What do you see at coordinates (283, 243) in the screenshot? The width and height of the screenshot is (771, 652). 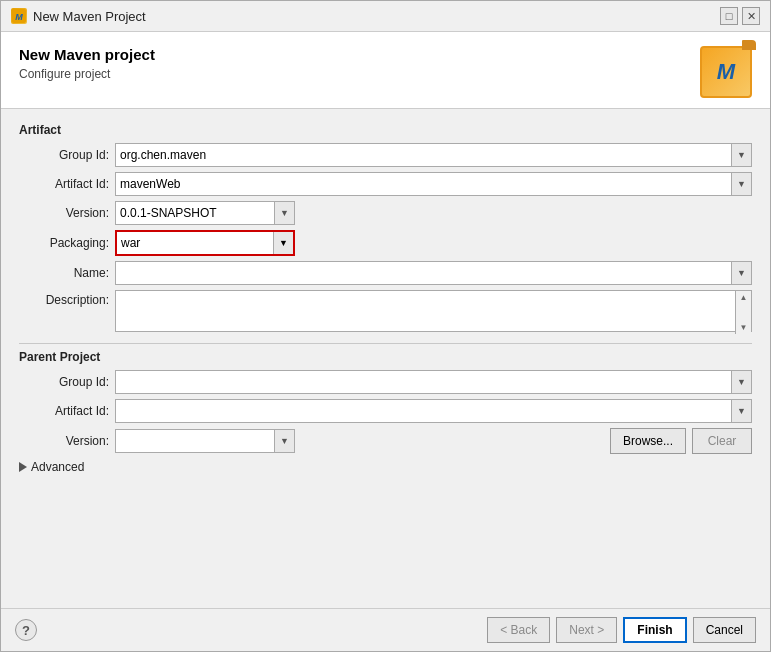 I see `packaging-dropdown-arrow: ▼` at bounding box center [283, 243].